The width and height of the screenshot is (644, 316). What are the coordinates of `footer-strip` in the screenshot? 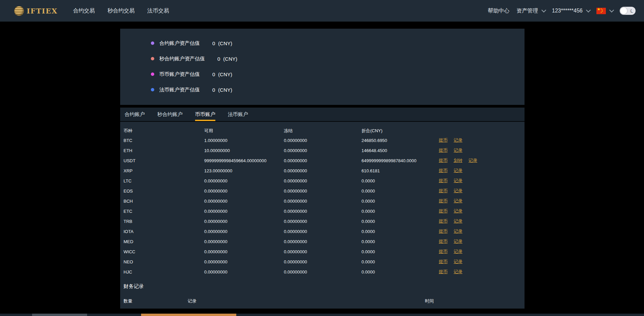 It's located at (322, 315).